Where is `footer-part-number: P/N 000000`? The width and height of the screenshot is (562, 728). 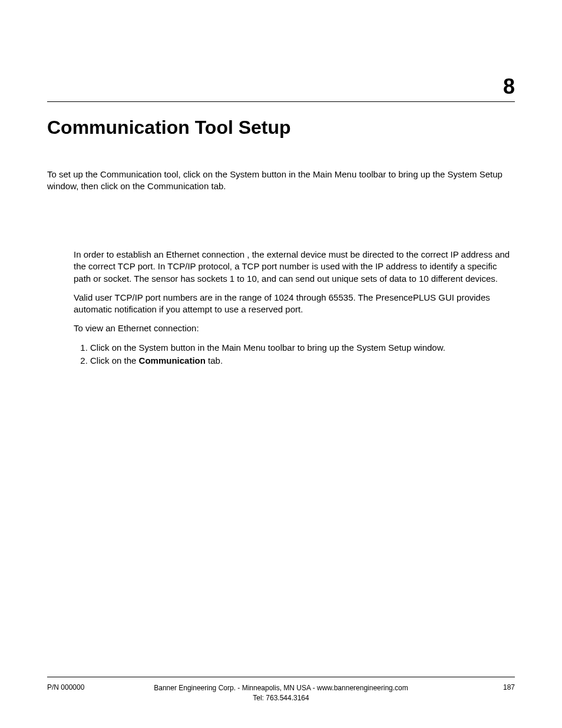
footer-part-number: P/N 000000 is located at coordinates (66, 687).